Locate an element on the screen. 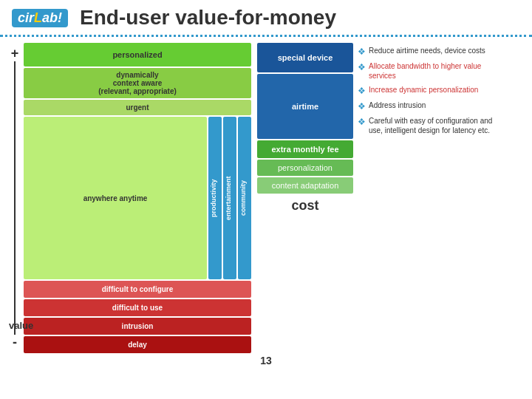 This screenshot has height=399, width=532. header: cirLab! End-user value-for-money is located at coordinates (266, 16).